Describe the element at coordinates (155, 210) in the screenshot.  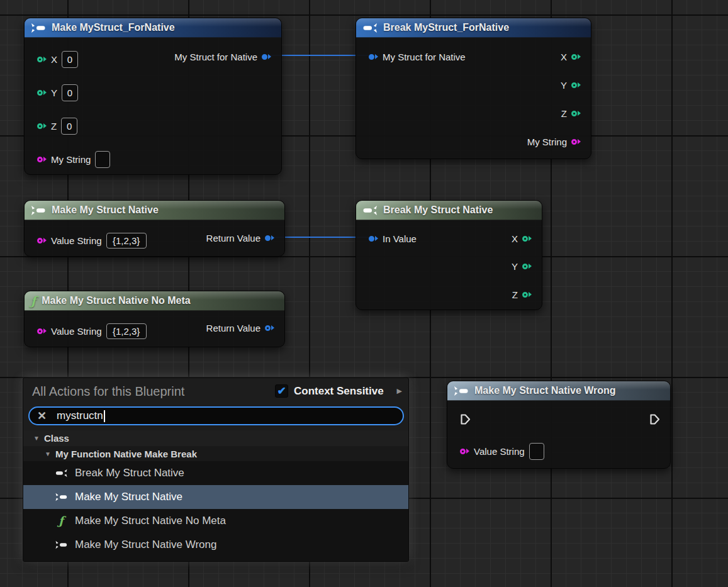
I see `node-header: Make My Struct Native` at that location.